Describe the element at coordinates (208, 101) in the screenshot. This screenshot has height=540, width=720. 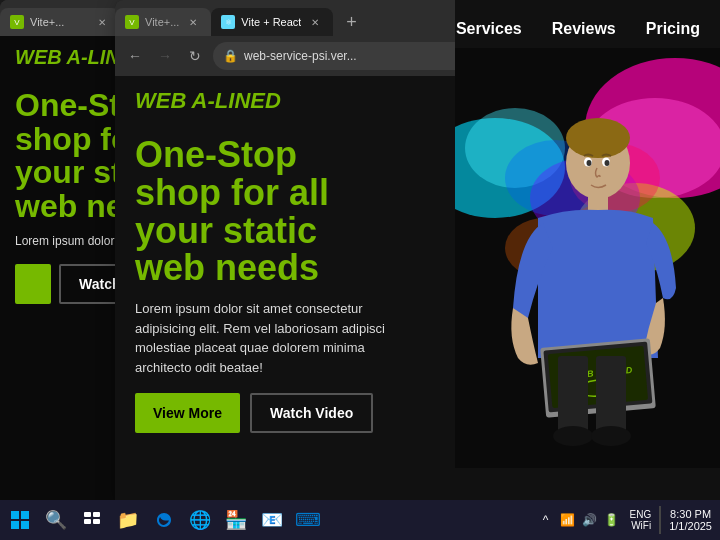
I see `site-logo: WEB A-LINED` at that location.